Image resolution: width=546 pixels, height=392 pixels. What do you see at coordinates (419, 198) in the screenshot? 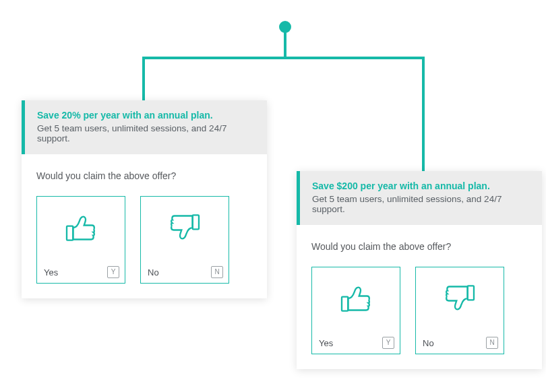
I see `offer-banner: Save $200 per year with an annual plan. …` at bounding box center [419, 198].